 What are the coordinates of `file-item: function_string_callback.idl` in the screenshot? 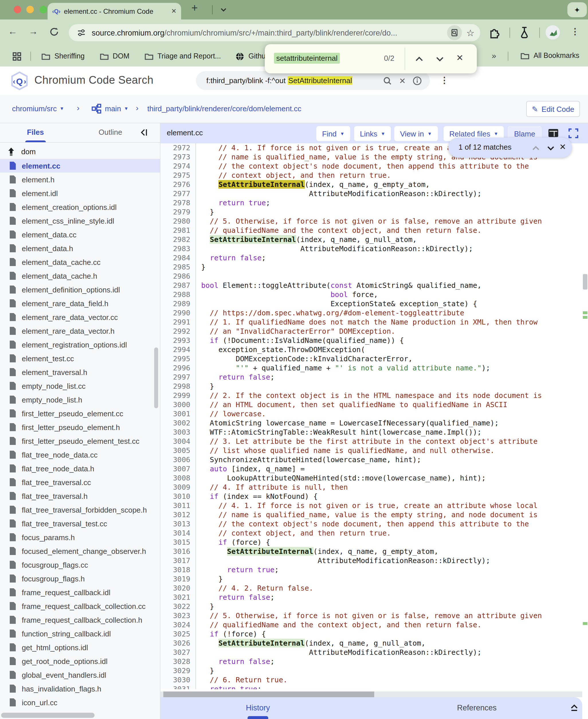 It's located at (80, 634).